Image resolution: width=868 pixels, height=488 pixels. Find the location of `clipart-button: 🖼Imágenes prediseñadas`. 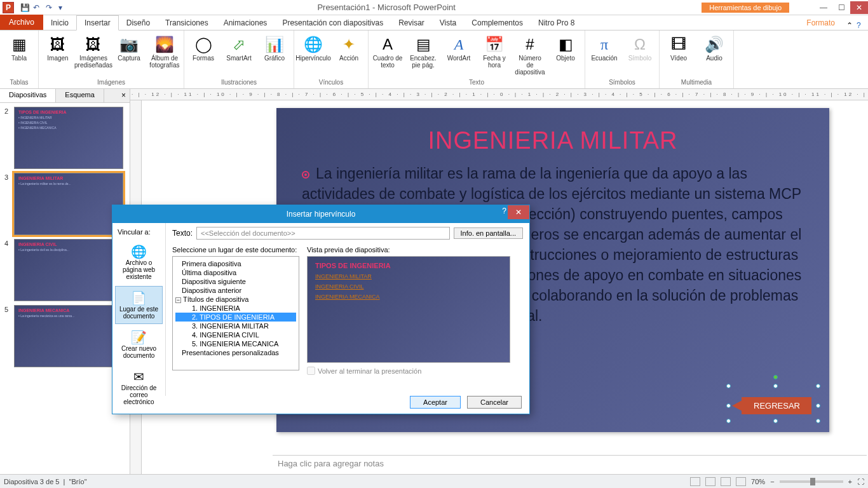

clipart-button: 🖼Imágenes prediseñadas is located at coordinates (93, 51).